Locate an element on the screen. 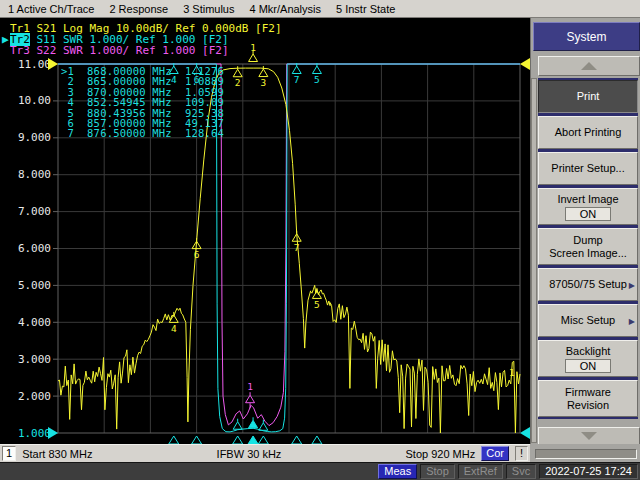 This screenshot has width=640, height=480. softkey-firmware-revision-button: FirmwareRevision is located at coordinates (588, 398).